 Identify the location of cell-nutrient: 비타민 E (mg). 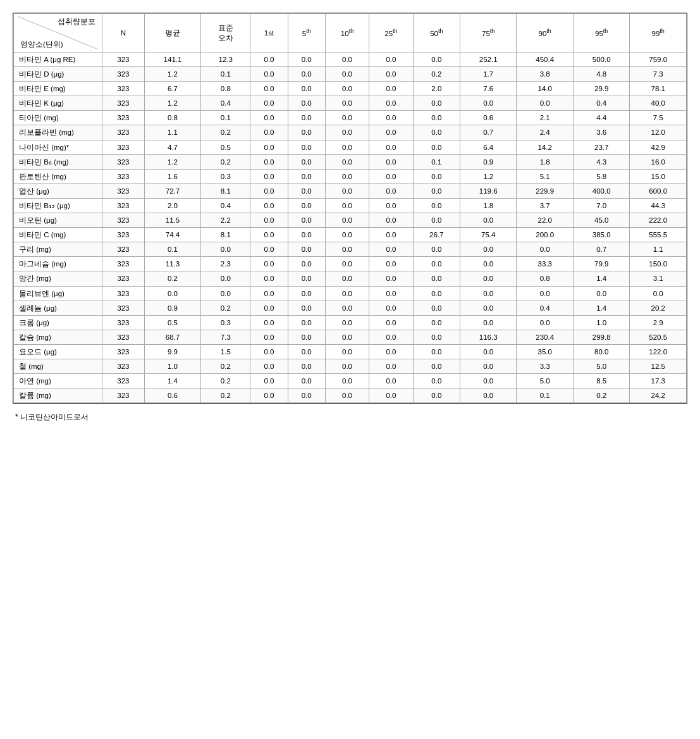
(58, 89).